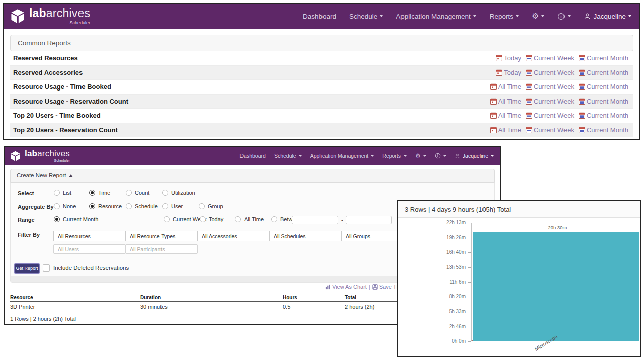 The image size is (644, 362). What do you see at coordinates (285, 156) in the screenshot?
I see `nav-item-label: Schedule` at bounding box center [285, 156].